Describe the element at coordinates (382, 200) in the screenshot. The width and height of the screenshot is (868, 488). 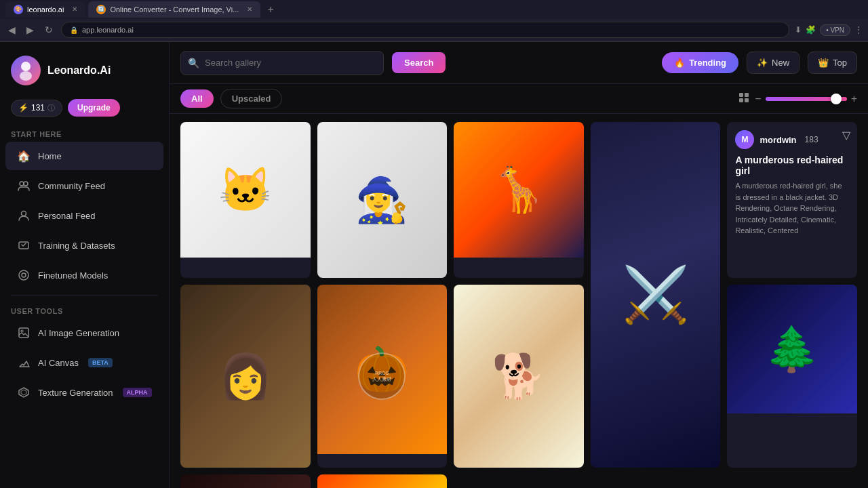
I see `gallery-item-witch: 🧙‍♀️ ⊞ ✏ ⤢` at that location.